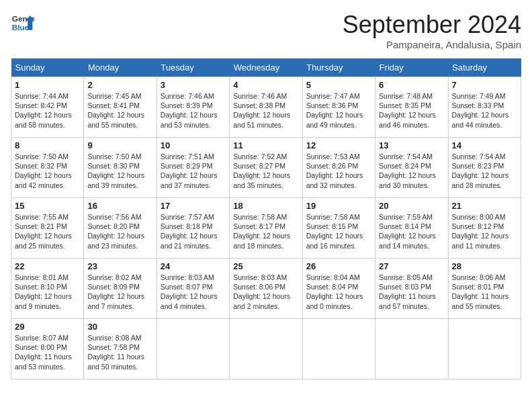  I want to click on calendar-cell: 12Sunrise: 7:53 AMSunset: 8:26 PMDayligh…, so click(339, 168).